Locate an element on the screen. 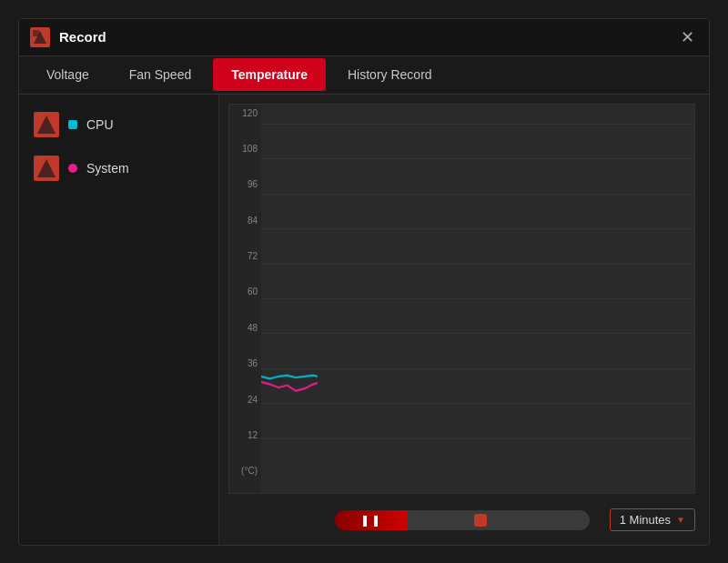 This screenshot has width=728, height=563. y-label-unit: (°C) is located at coordinates (249, 471).